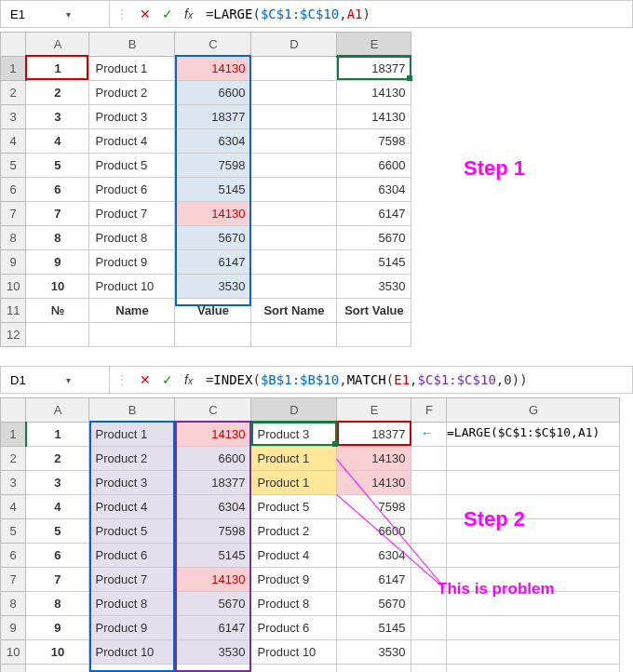 This screenshot has width=633, height=672. Describe the element at coordinates (429, 410) in the screenshot. I see `col-header-f: F` at that location.